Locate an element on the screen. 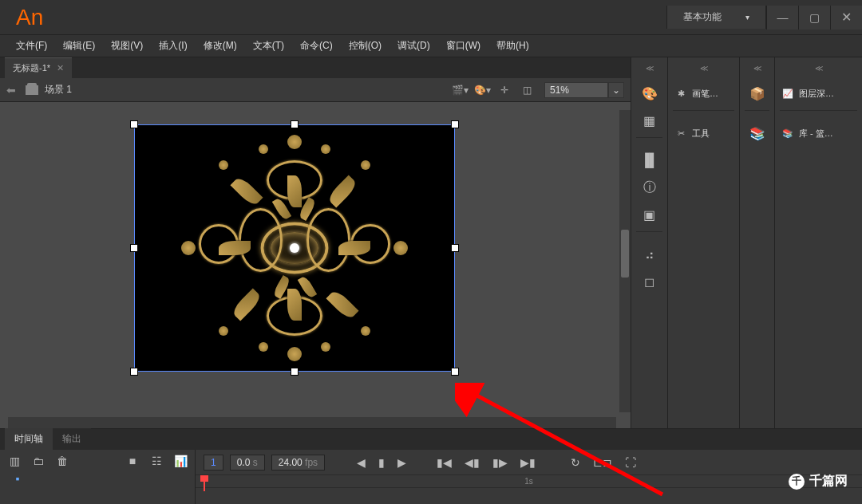 This screenshot has height=504, width=862. frame-icon: ◻ is located at coordinates (650, 282).